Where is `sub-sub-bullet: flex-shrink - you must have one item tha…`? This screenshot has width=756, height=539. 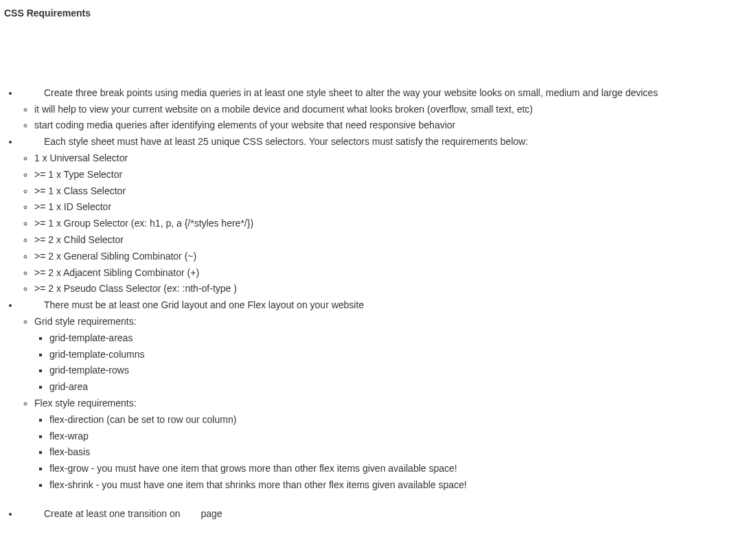
sub-sub-bullet: flex-shrink - you must have one item tha… is located at coordinates (401, 485).